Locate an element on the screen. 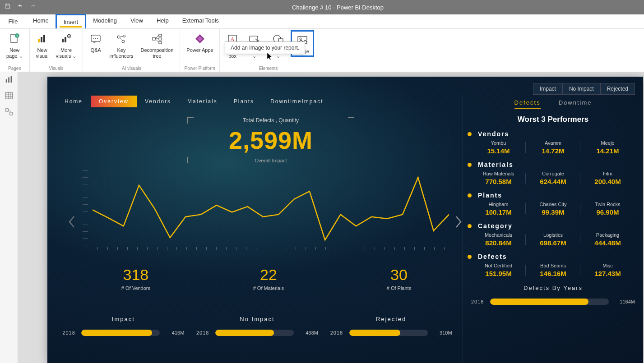 The image size is (644, 363). perf-name: Yombu is located at coordinates (498, 143).